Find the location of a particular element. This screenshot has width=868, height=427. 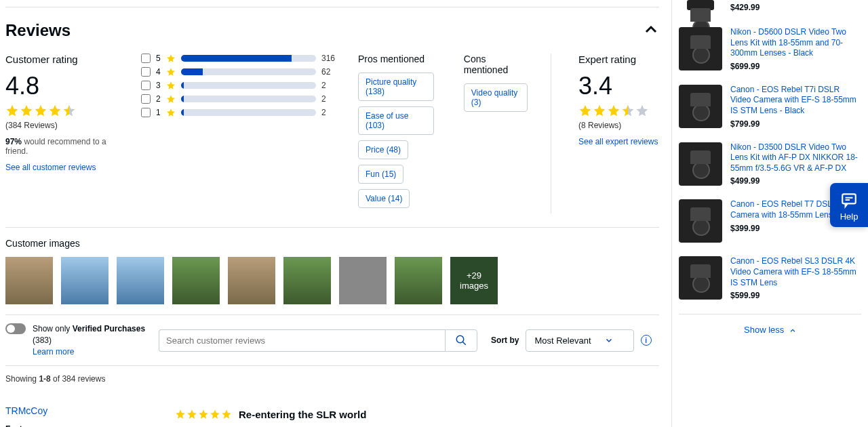

chevron-up-icon is located at coordinates (793, 331).